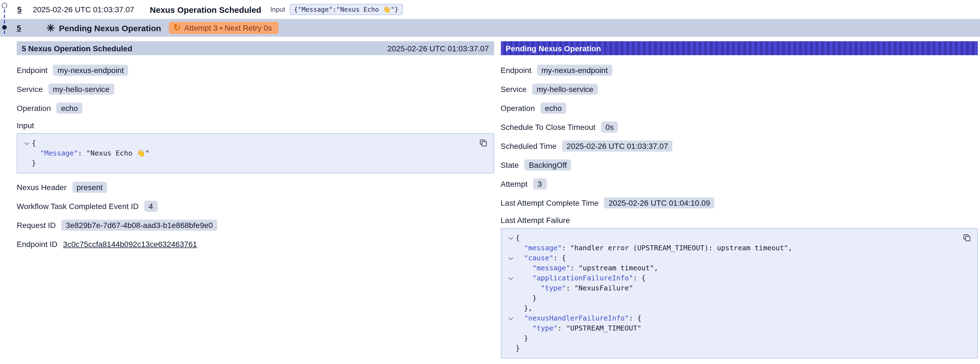 The height and width of the screenshot is (364, 980). I want to click on history-row-nexus-operation-scheduled: 5 2025-02-26 UTC 01:03:37.07 Nexus Opera…, so click(490, 10).